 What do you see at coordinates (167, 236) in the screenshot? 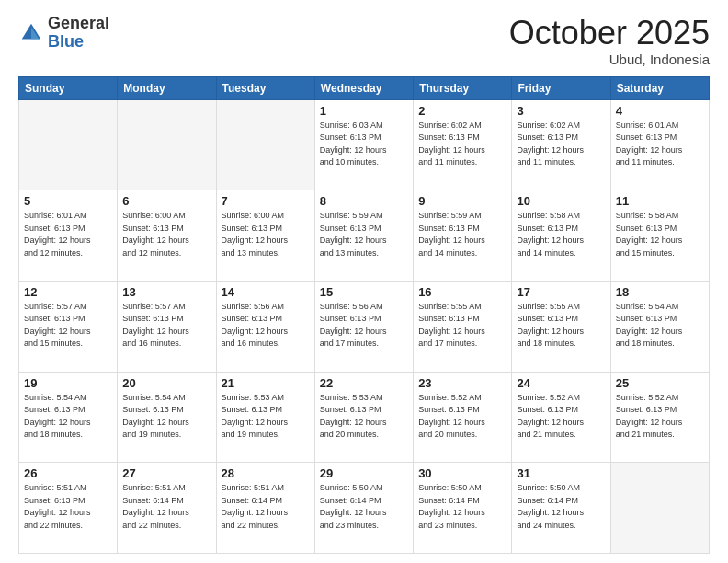
I see `day-cell: 6Sunrise: 6:00 AM Sunset: 6:13 PM Daylig…` at bounding box center [167, 236].